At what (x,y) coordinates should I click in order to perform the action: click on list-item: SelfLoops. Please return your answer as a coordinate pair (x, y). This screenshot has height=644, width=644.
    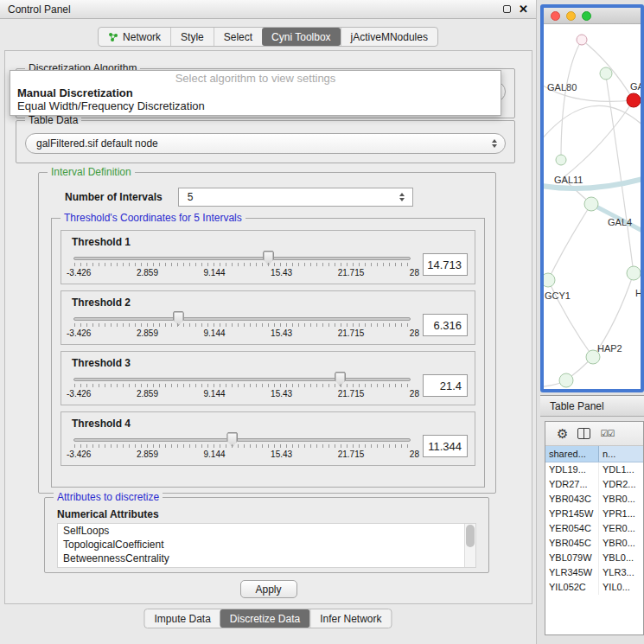
    Looking at the image, I should click on (266, 531).